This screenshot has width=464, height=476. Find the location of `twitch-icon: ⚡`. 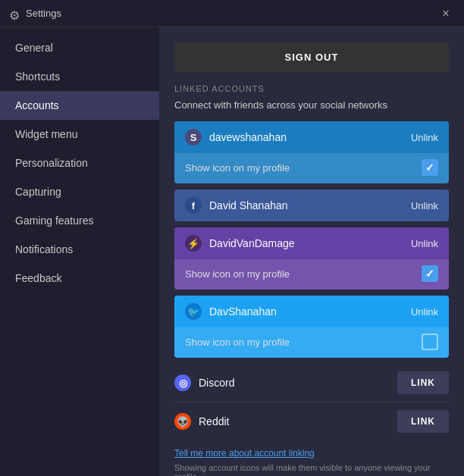

twitch-icon: ⚡ is located at coordinates (193, 243).